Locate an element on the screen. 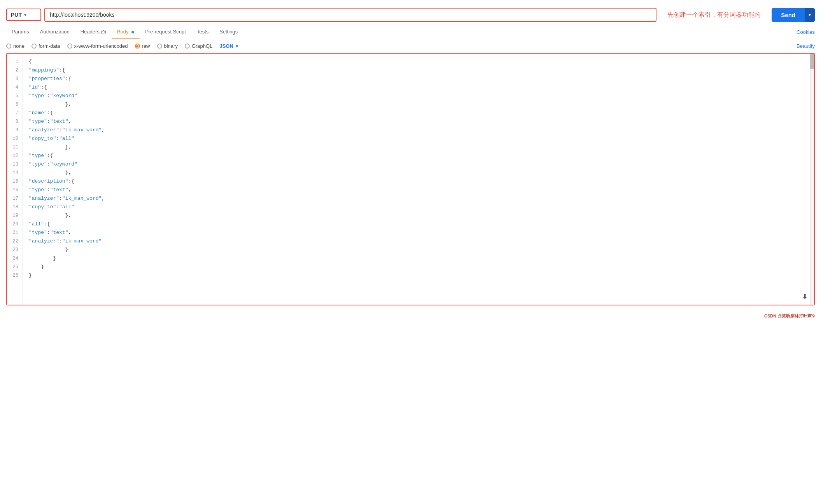 The image size is (821, 504). code-line: "properties":{ is located at coordinates (418, 79).